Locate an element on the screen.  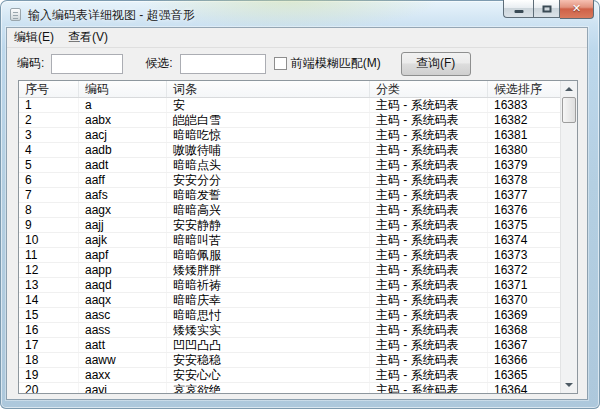
cell-code: aagx is located at coordinates (123, 210).